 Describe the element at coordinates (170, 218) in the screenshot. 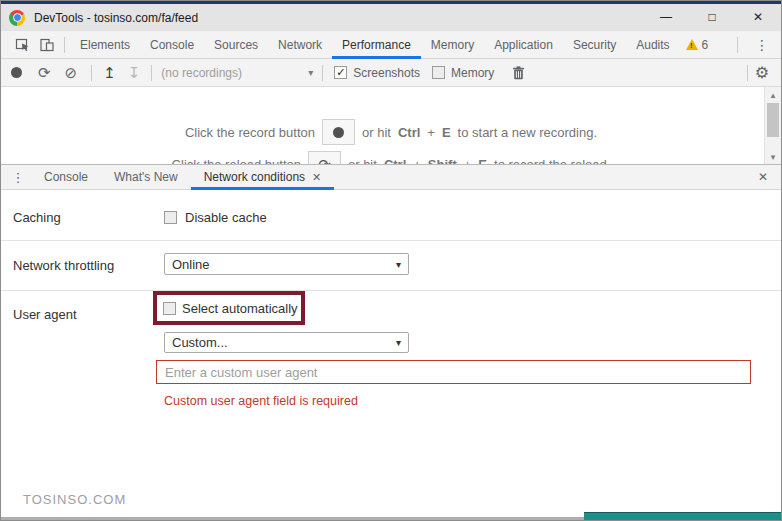

I see `disable-cache-checkbox` at that location.